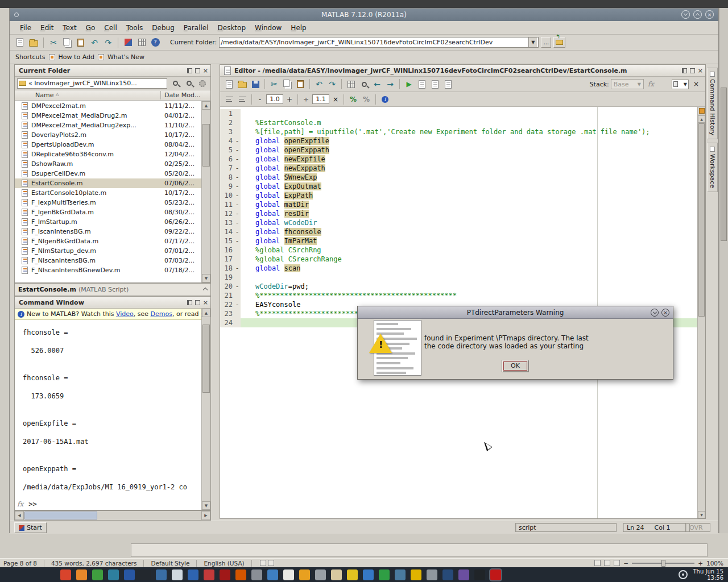 The image size is (728, 582). I want to click on document-modified-icon, so click(271, 563).